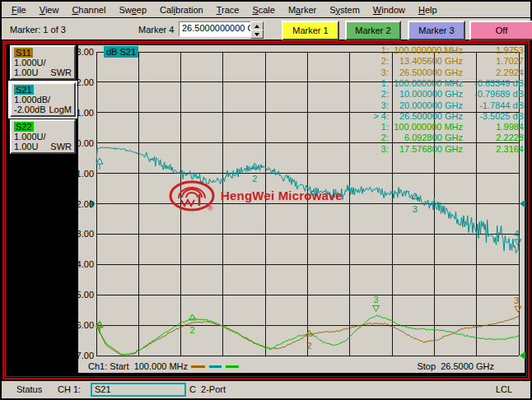 Image resolution: width=532 pixels, height=400 pixels. Describe the element at coordinates (75, 143) in the screenshot. I see `y-tick: 0.00` at that location.